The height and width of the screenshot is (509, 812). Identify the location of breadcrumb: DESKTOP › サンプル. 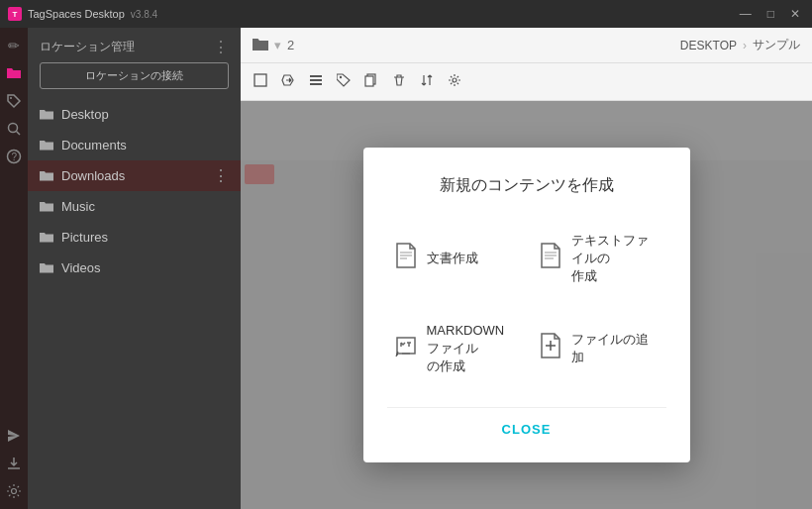
(741, 46).